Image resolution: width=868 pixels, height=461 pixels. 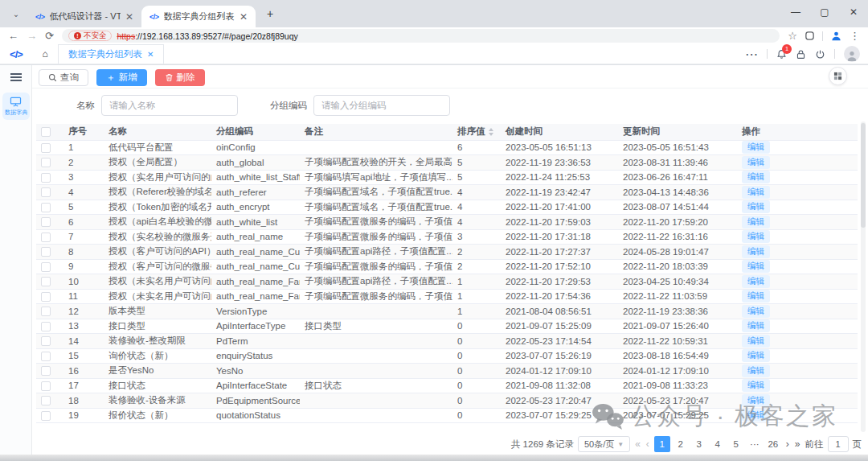 I want to click on next-page-button: ›, so click(x=788, y=444).